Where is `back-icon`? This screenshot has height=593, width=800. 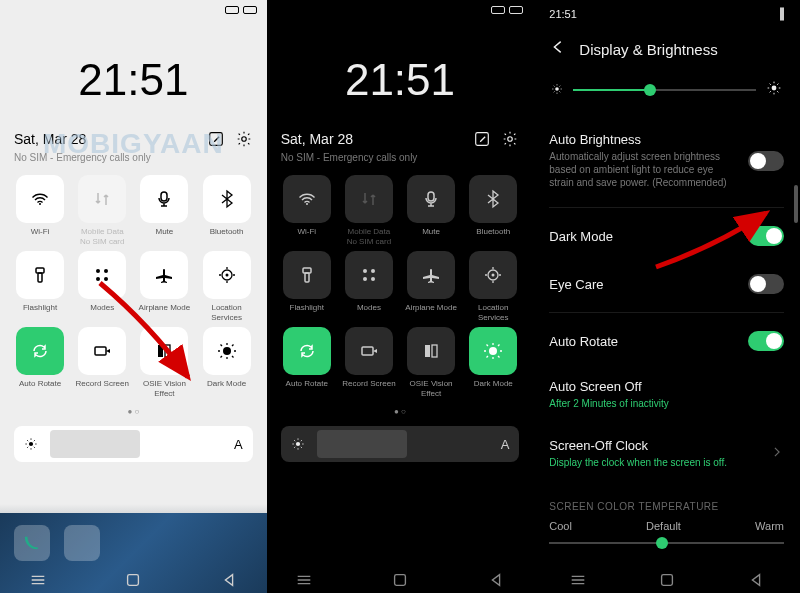 back-icon is located at coordinates (558, 49).